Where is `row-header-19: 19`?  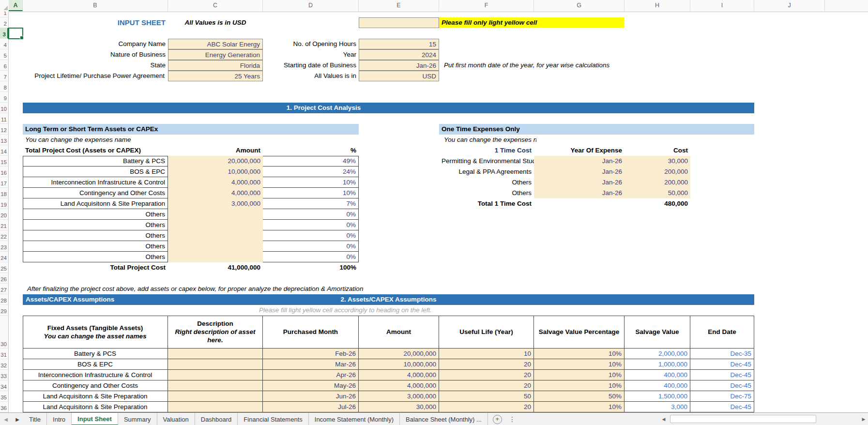
row-header-19: 19 is located at coordinates (4, 204).